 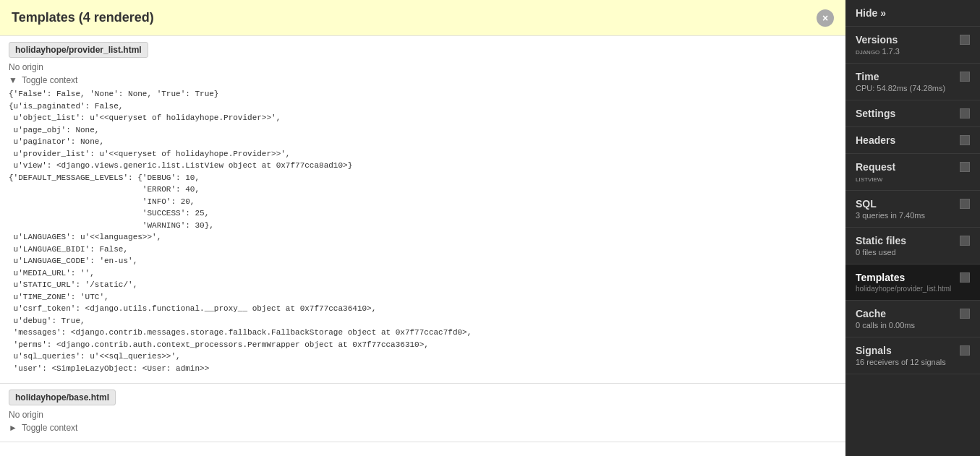 What do you see at coordinates (913, 228) in the screenshot?
I see `sidebar: Hide » Versions Django 1.7.3 Time CPU: 5…` at bounding box center [913, 228].